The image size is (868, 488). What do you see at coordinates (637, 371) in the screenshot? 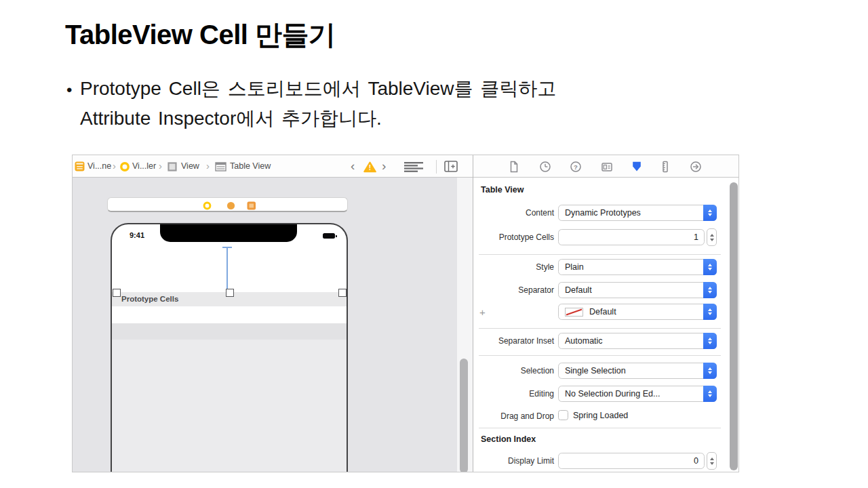
I see `selection-popup-value: Single Selection` at bounding box center [637, 371].